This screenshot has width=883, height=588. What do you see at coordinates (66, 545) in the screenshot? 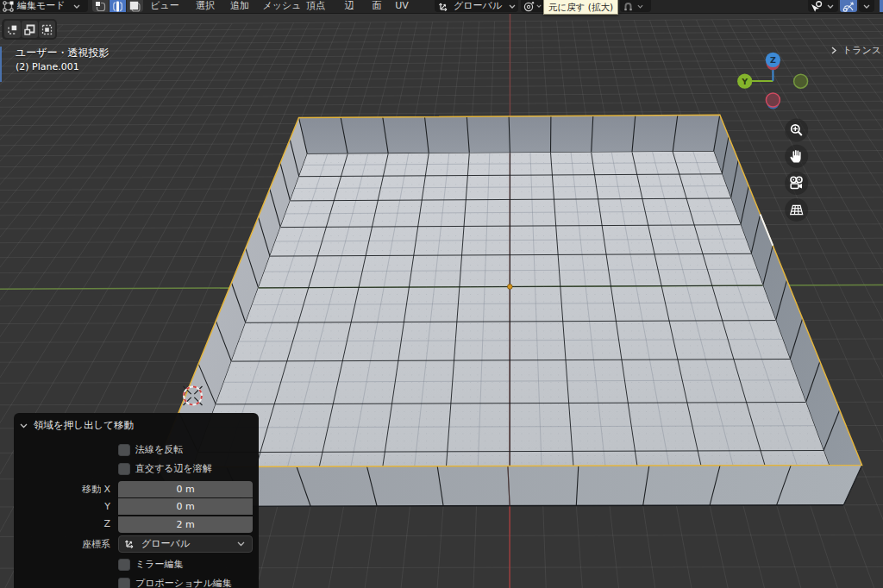
I see `orientation-row-label: 座標系` at bounding box center [66, 545].